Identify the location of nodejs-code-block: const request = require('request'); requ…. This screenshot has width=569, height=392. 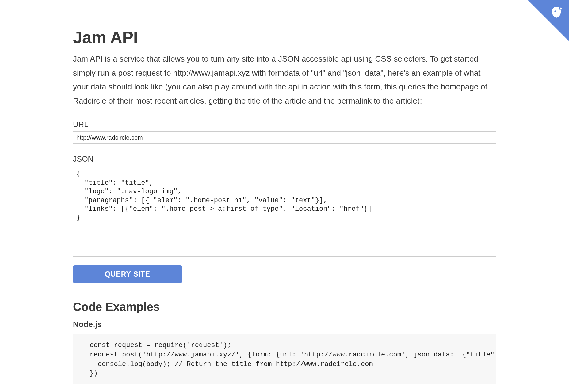
(284, 359).